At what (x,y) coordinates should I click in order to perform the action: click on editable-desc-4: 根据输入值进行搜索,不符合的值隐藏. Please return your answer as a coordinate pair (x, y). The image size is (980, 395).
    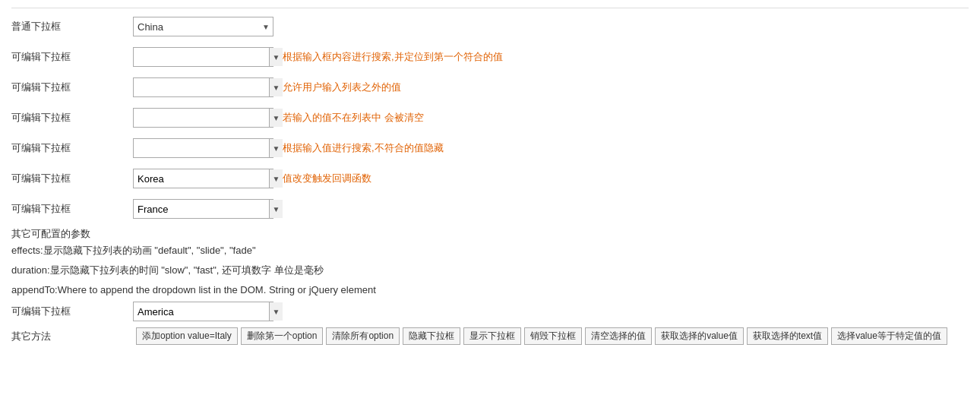
    Looking at the image, I should click on (363, 148).